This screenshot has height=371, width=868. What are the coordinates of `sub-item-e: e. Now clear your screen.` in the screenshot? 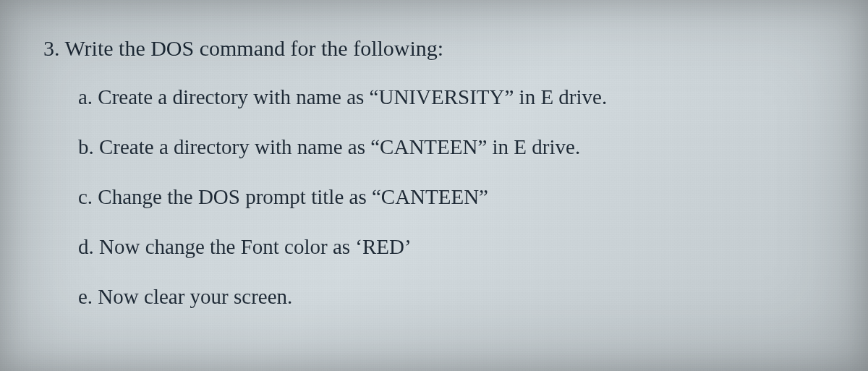 It's located at (455, 297).